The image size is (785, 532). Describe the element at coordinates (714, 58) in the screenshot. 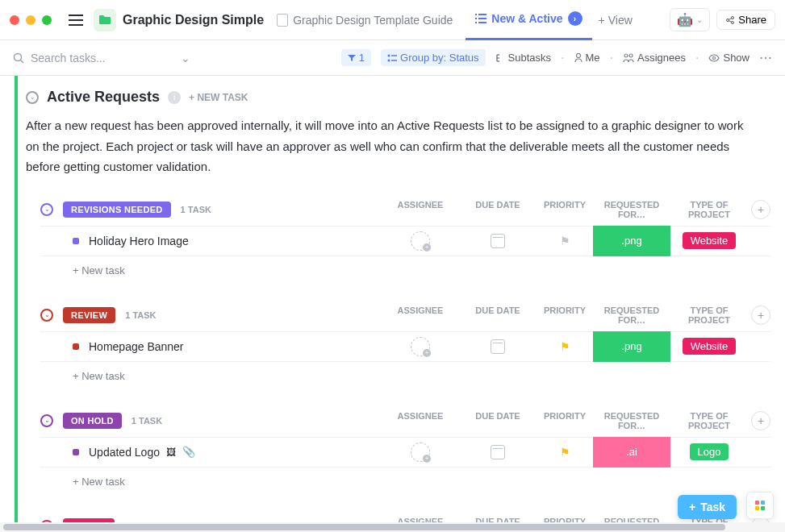

I see `eye-icon` at that location.